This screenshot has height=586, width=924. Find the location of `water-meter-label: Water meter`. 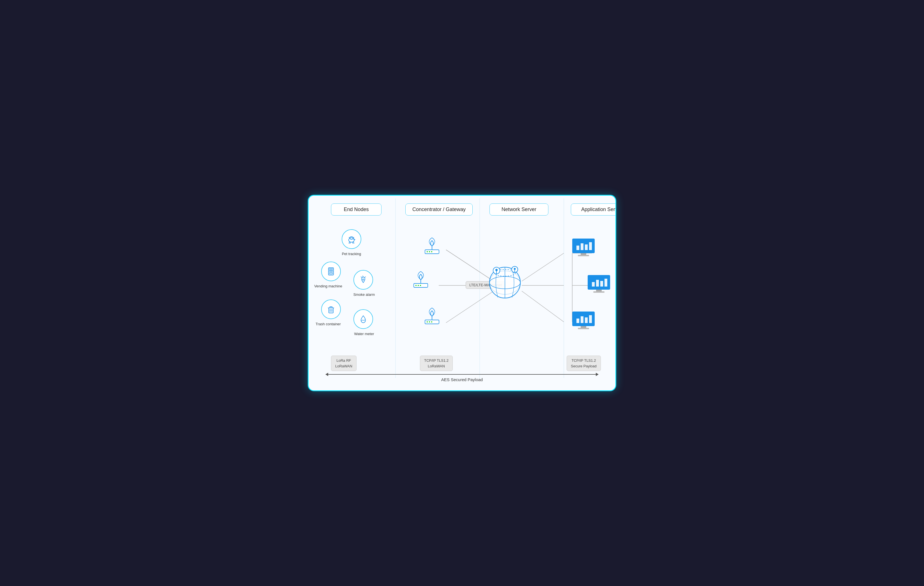

water-meter-label: Water meter is located at coordinates (364, 334).